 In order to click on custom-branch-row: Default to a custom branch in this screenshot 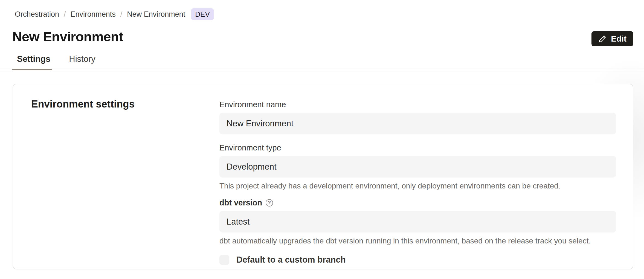, I will do `click(418, 260)`.